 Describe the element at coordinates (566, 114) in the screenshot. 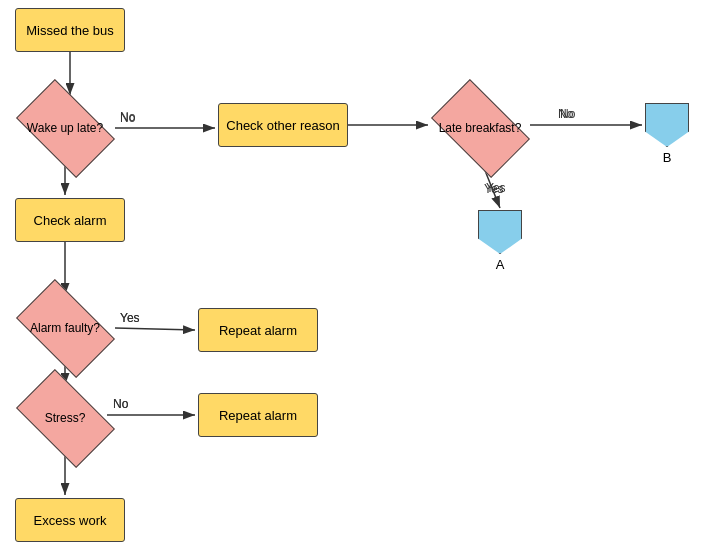

I see `no-label-2: No` at that location.